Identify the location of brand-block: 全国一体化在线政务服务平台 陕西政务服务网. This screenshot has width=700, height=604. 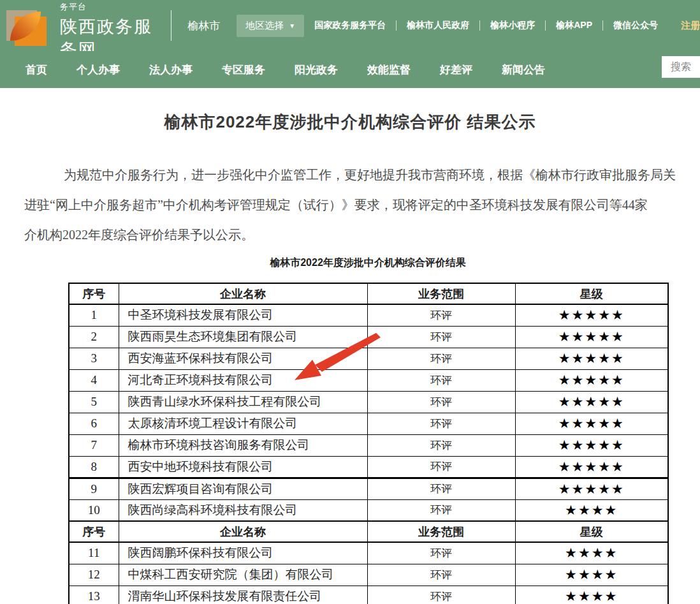
(108, 26).